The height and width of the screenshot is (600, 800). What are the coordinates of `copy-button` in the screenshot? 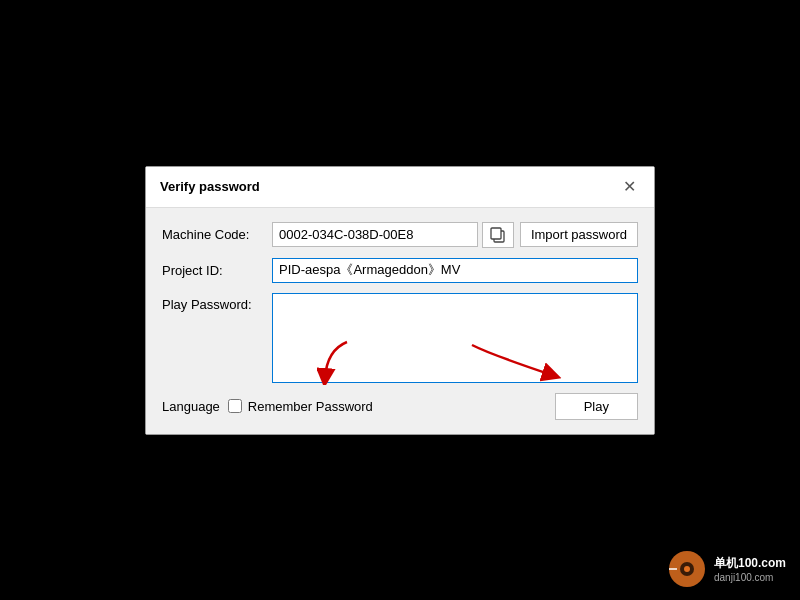 It's located at (498, 235).